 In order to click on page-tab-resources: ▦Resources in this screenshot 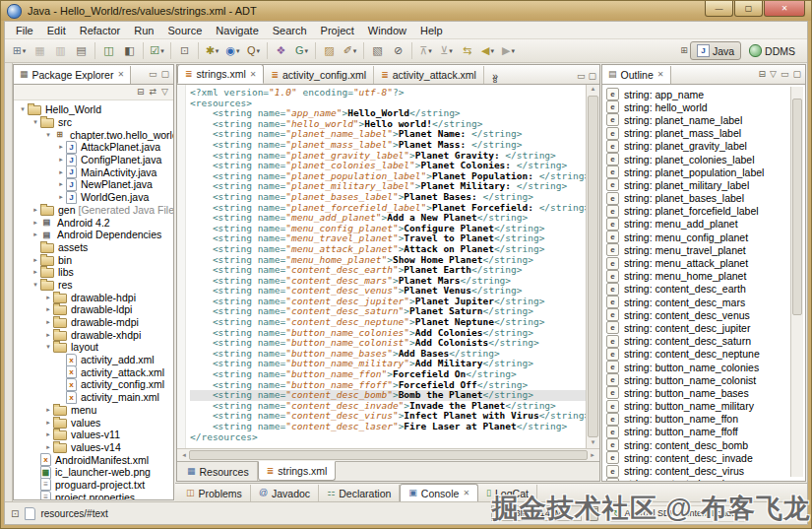, I will do `click(219, 471)`.